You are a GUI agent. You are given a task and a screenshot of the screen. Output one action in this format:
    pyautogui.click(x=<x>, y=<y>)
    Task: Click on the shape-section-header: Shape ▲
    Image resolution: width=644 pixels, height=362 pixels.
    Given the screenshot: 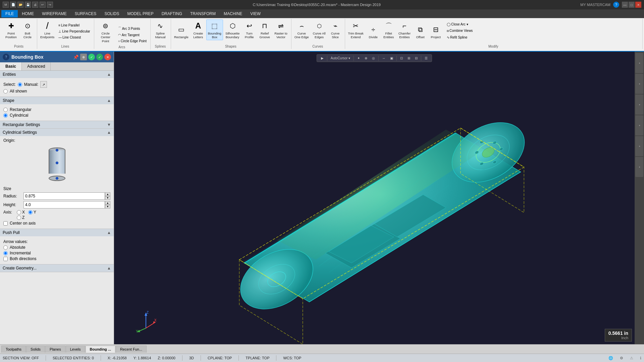 What is the action you would take?
    pyautogui.click(x=57, y=101)
    